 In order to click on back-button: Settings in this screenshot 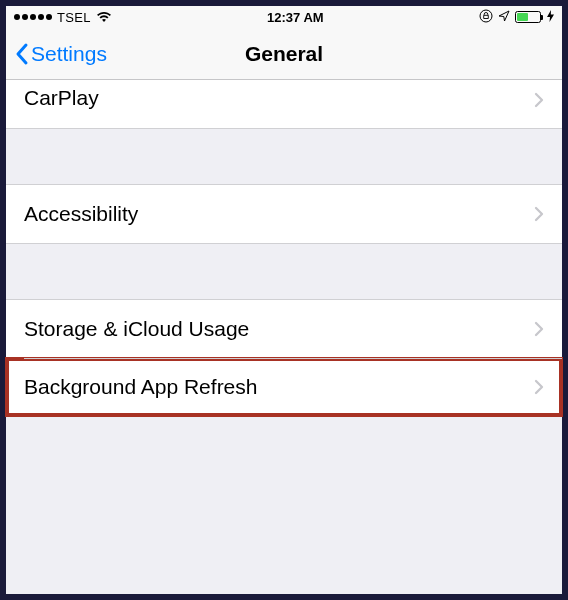, I will do `click(56, 54)`.